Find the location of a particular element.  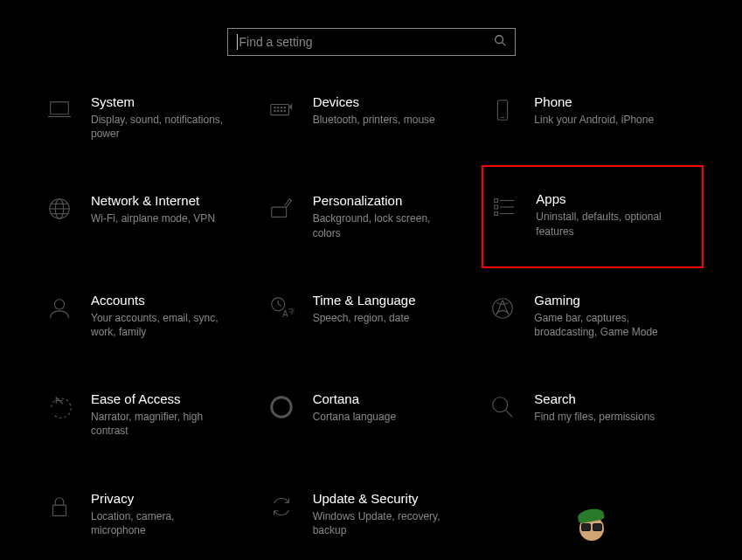

globe-icon is located at coordinates (59, 209).